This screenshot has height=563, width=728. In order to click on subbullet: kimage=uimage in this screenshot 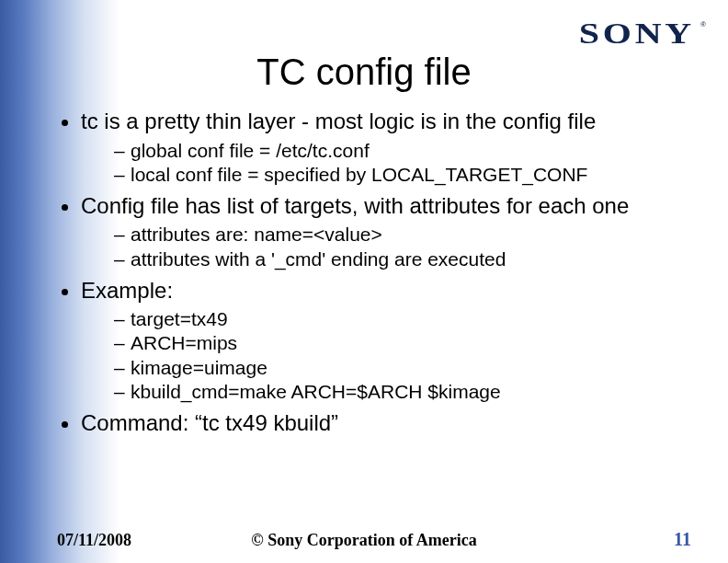, I will do `click(406, 368)`.